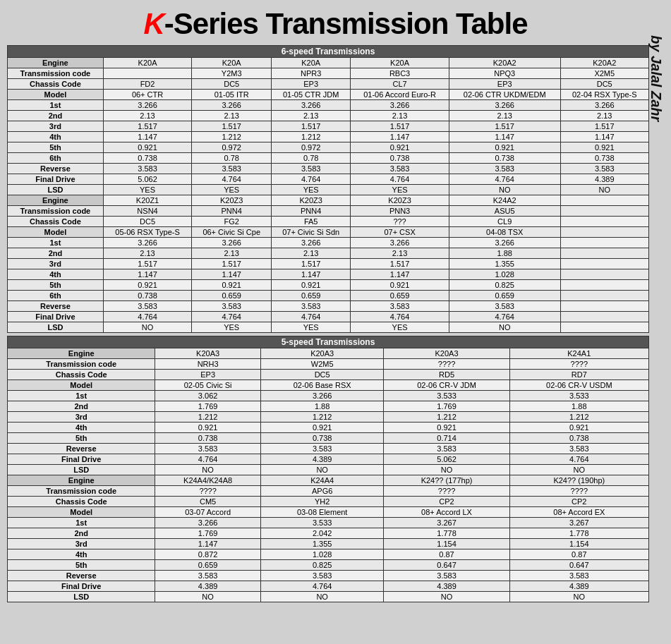  I want to click on model-row-2: Model 05-06 RSX Type-S 06+ Civic Si Cpe …, so click(329, 233).